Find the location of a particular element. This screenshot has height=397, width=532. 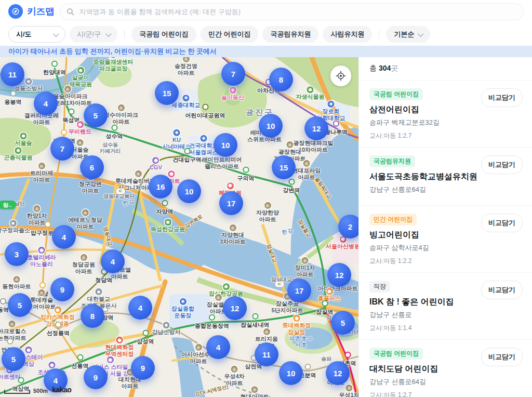

map-cluster-marker: 16 is located at coordinates (161, 187).